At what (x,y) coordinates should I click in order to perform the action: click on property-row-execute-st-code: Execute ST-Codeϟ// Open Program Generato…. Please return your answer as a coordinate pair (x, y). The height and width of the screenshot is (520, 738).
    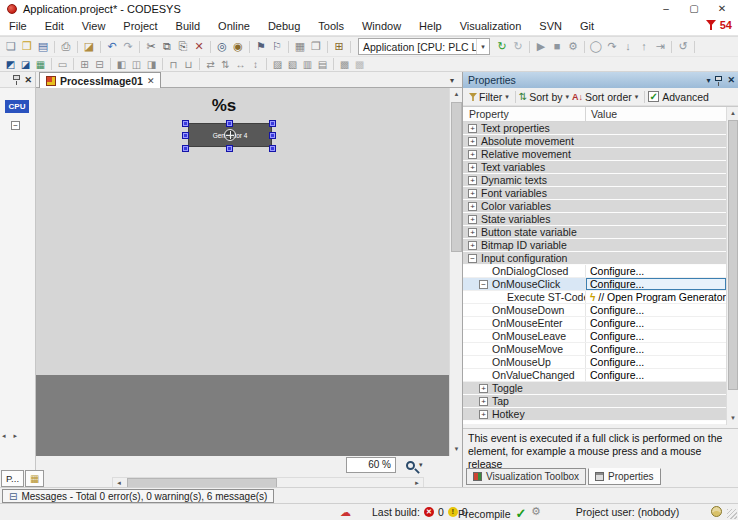
    Looking at the image, I should click on (594, 298).